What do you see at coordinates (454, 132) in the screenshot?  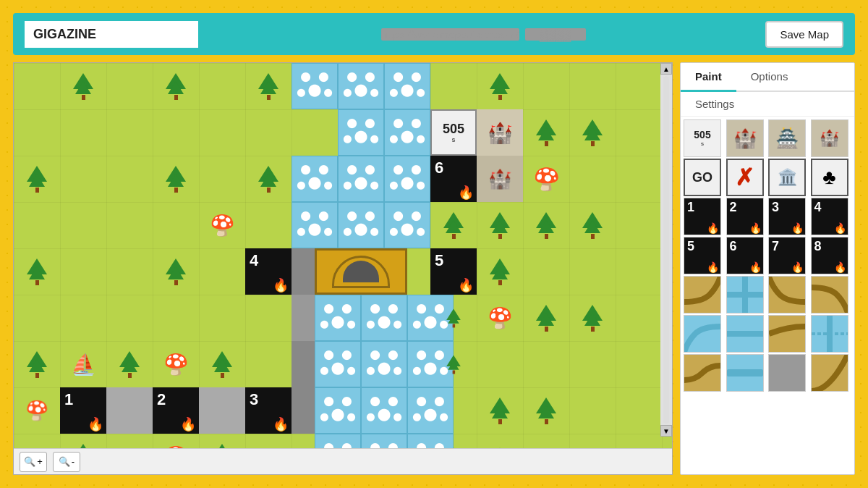 I see `tile-505: 505 s` at bounding box center [454, 132].